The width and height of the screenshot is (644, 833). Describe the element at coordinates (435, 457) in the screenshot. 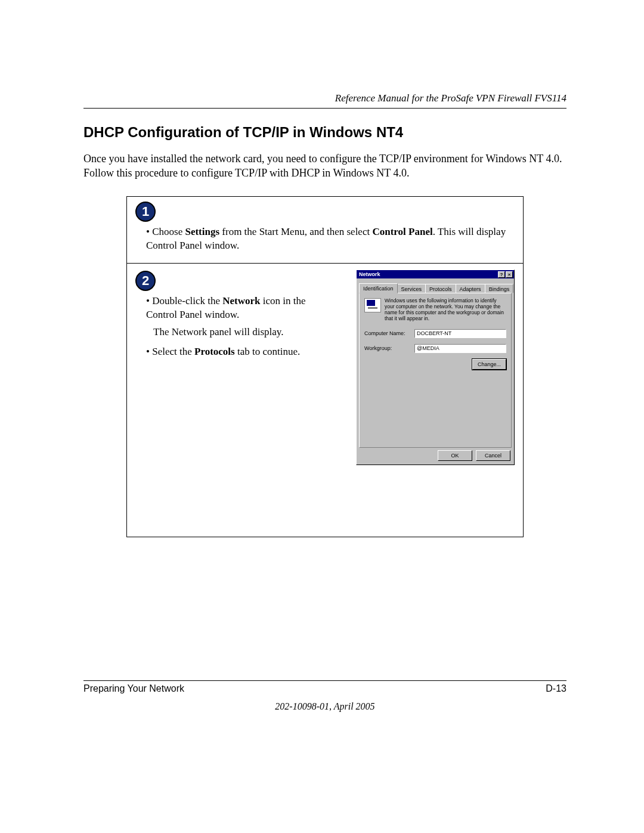

I see `dialog-button-row: OK Cancel` at that location.